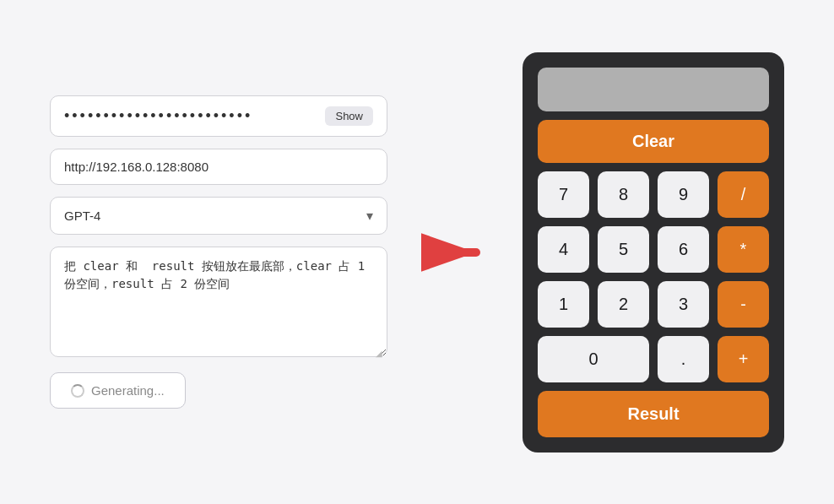  What do you see at coordinates (564, 304) in the screenshot?
I see `calc-btn-1: 1` at bounding box center [564, 304].